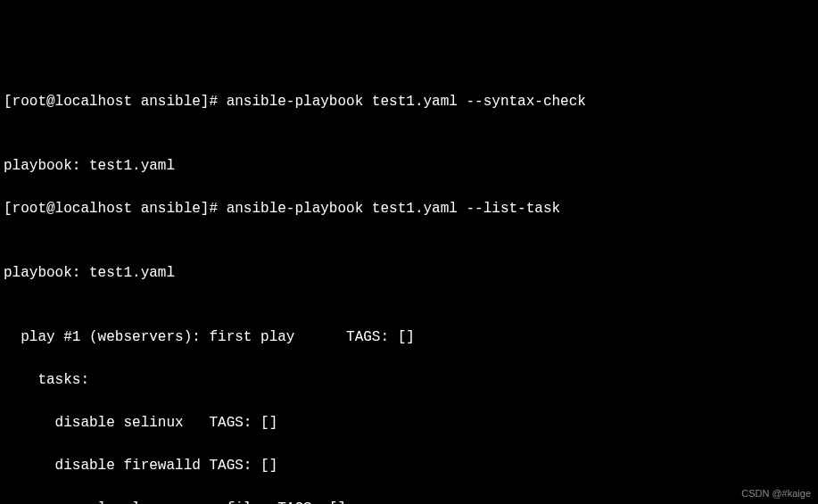  What do you see at coordinates (409, 337) in the screenshot?
I see `terminal-line-play-header: play #1 (webservers): first play TAGS: […` at bounding box center [409, 337].